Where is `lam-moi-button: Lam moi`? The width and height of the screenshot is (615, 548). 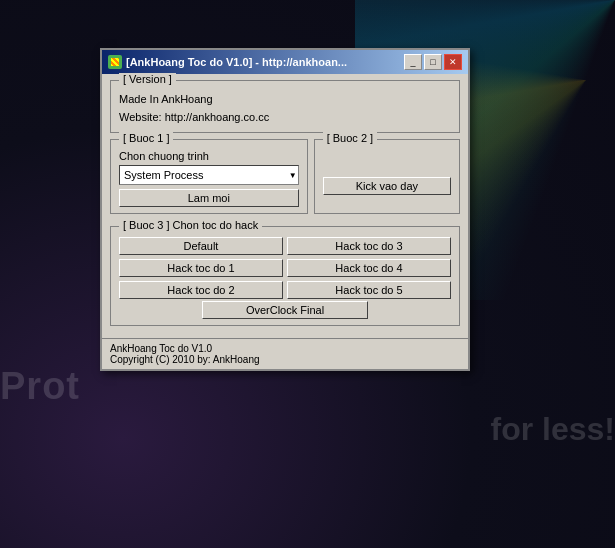 lam-moi-button: Lam moi is located at coordinates (209, 198).